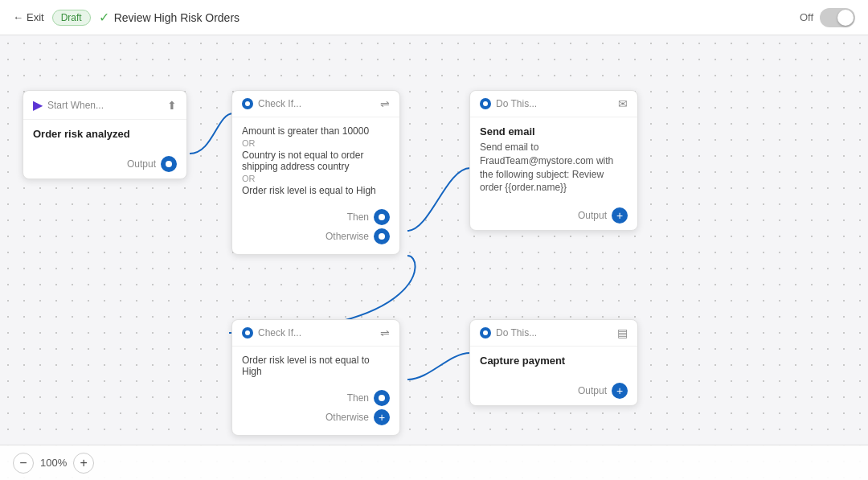  Describe the element at coordinates (84, 463) in the screenshot. I see `zoom-in-button: +` at that location.